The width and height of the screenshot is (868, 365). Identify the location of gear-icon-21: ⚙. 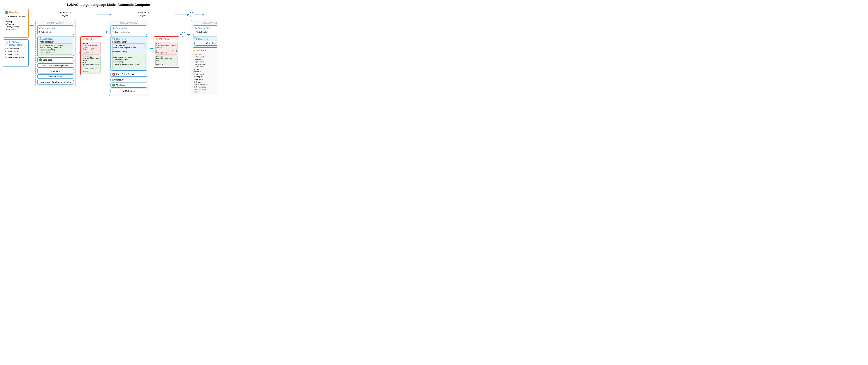
(195, 28).